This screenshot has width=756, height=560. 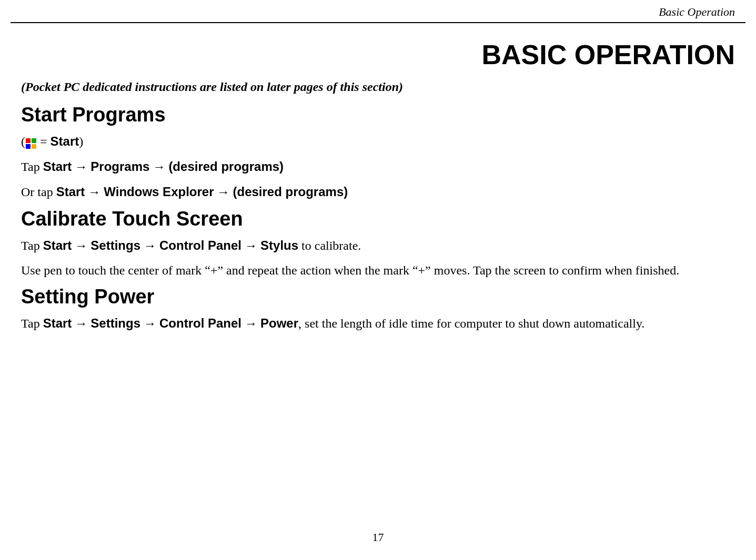 What do you see at coordinates (378, 115) in the screenshot?
I see `section-heading-start-programs: Start Programs` at bounding box center [378, 115].